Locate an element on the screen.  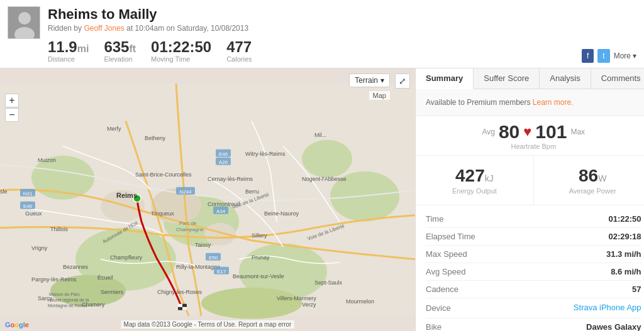
heart-icon: ♥ is located at coordinates (527, 132).